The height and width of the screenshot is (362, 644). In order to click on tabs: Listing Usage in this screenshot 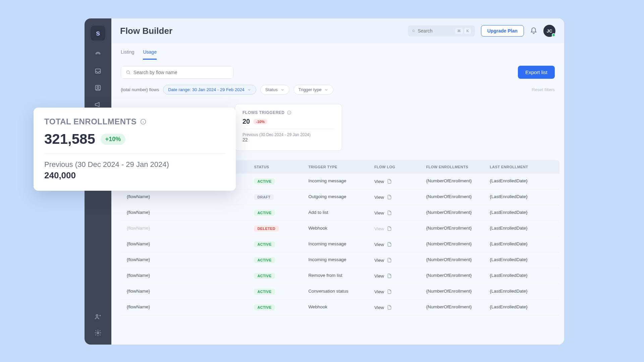, I will do `click(338, 52)`.